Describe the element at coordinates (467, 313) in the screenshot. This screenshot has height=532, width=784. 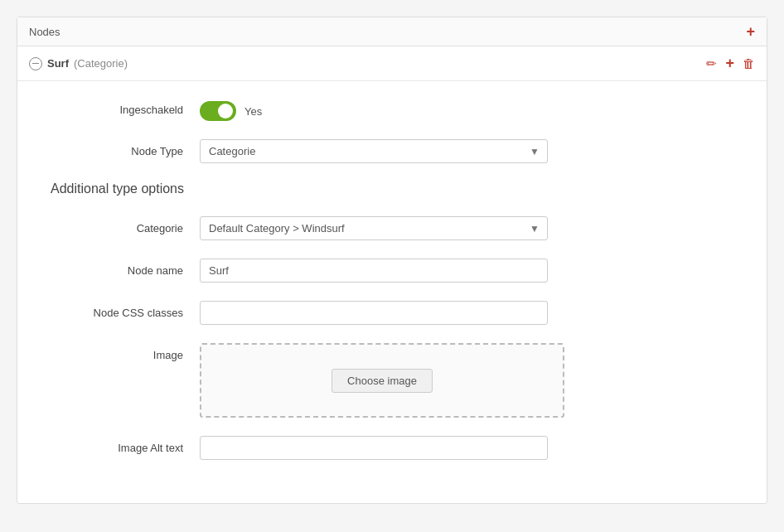
I see `node-css-control` at that location.